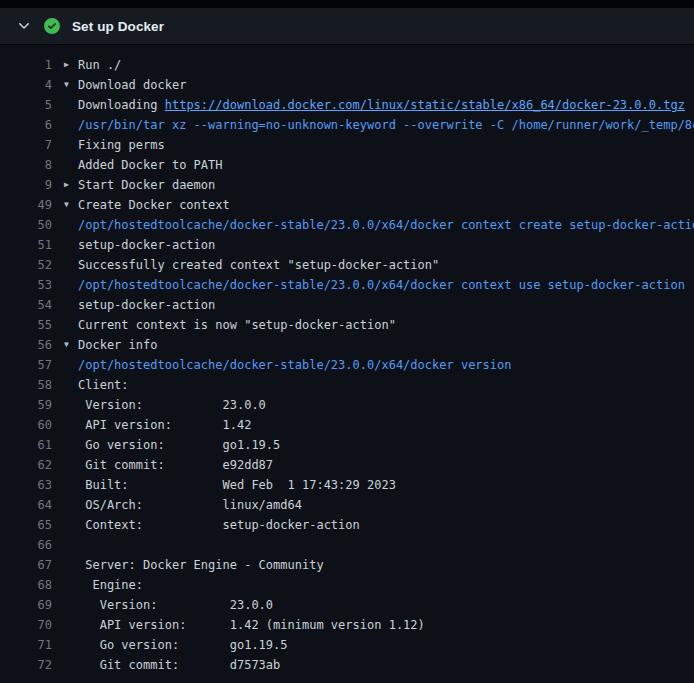  I want to click on line-number: 9, so click(26, 185).